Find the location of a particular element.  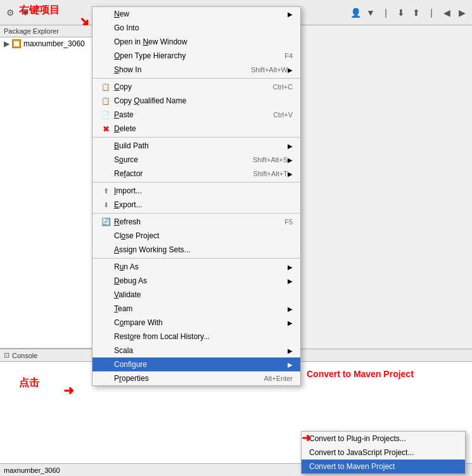

toolbar-icon-1: ⚙ is located at coordinates (10, 13).